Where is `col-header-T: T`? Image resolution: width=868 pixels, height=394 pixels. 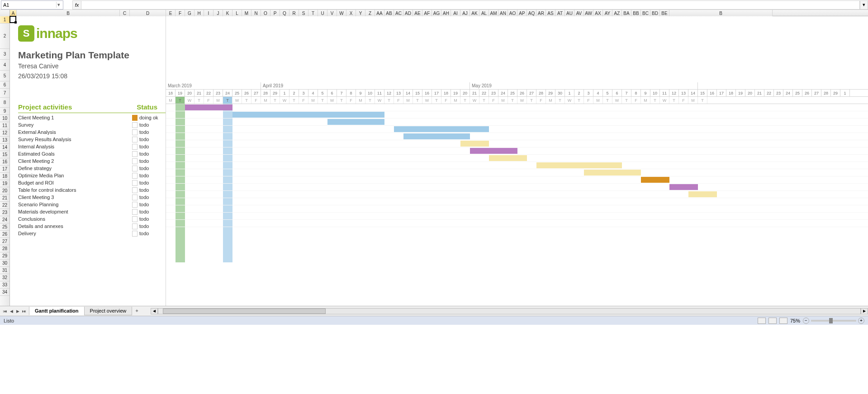 col-header-T: T is located at coordinates (313, 13).